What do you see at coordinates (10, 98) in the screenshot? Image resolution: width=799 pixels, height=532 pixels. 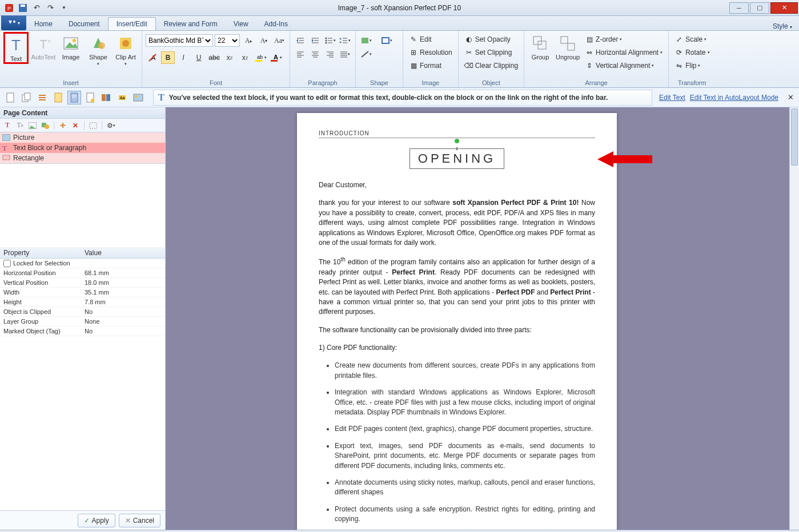 I see `tb2-page-icon` at bounding box center [10, 98].